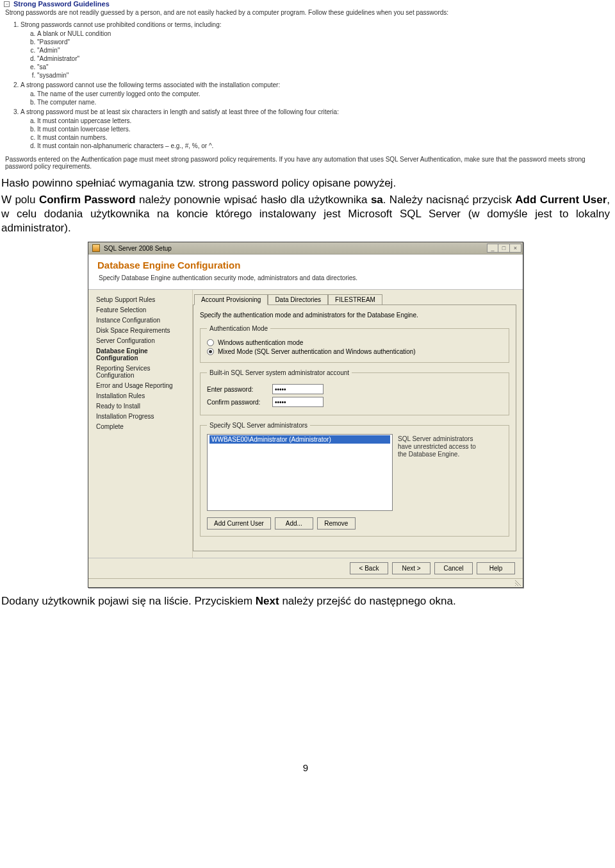 The image size is (615, 868). Describe the element at coordinates (279, 373) in the screenshot. I see `sa-legend: Built-in SQL Server system administrator…` at that location.